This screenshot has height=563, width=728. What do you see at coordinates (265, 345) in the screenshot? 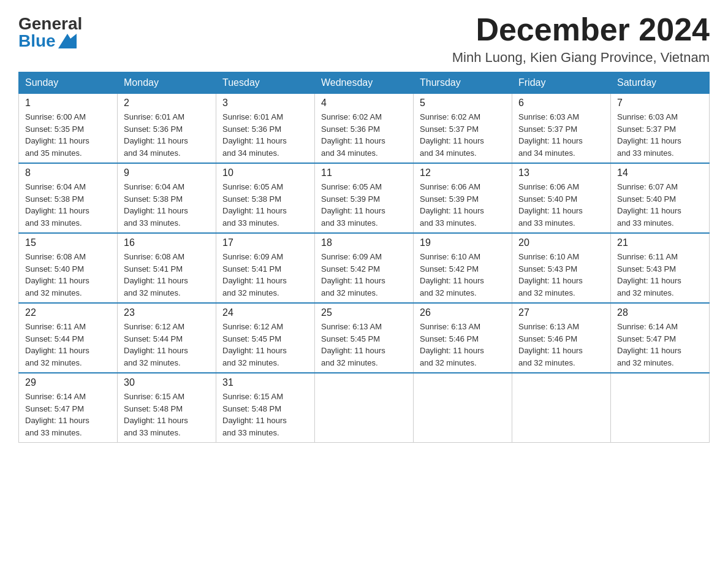
I see `day-info: Sunrise: 6:12 AMSunset: 5:45 PMDaylight:…` at bounding box center [265, 345].